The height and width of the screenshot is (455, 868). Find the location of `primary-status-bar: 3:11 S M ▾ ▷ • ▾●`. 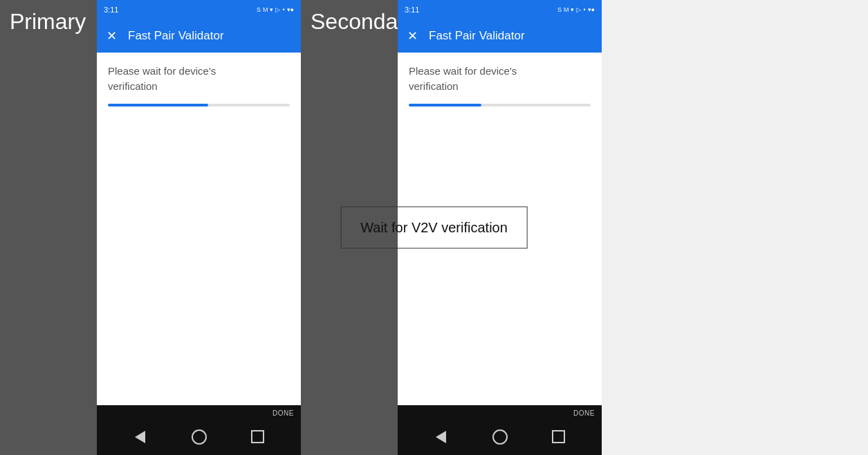

primary-status-bar: 3:11 S M ▾ ▷ • ▾● is located at coordinates (199, 10).